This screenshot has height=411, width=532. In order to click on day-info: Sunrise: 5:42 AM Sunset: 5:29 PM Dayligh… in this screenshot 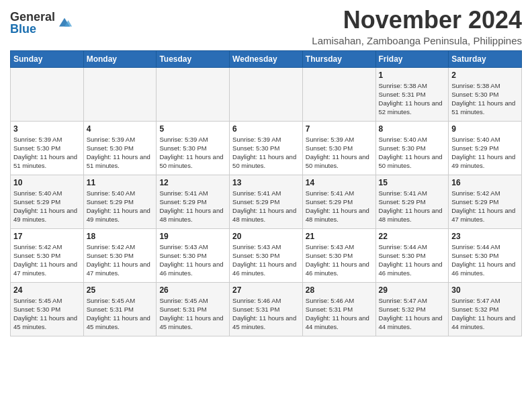, I will do `click(485, 207)`.